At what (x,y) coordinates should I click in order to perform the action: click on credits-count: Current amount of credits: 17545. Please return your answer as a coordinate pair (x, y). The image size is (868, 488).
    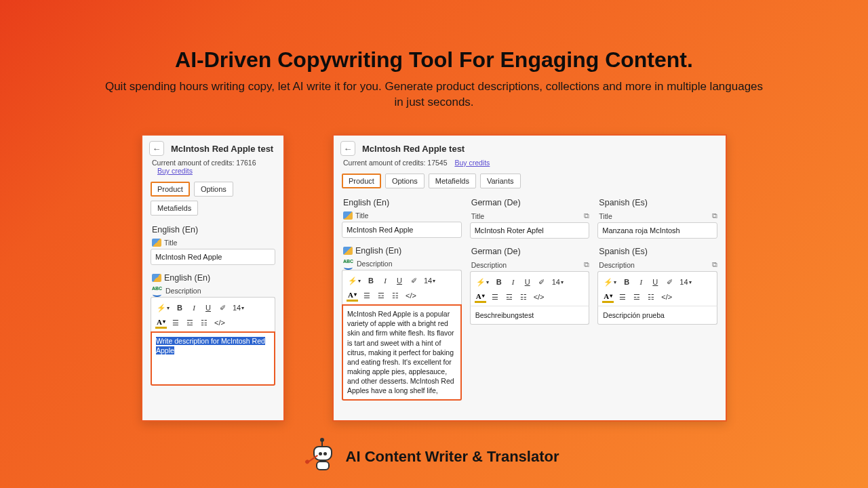
    Looking at the image, I should click on (395, 163).